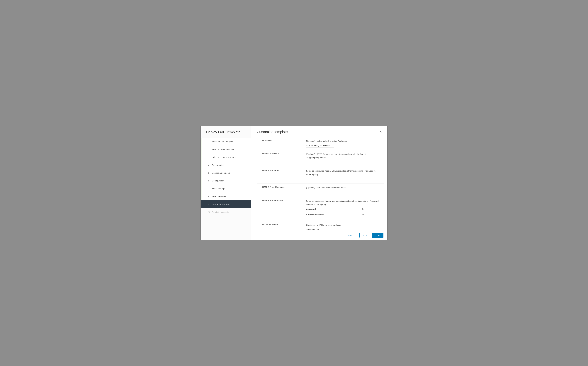 Image resolution: width=588 pixels, height=366 pixels. I want to click on content-header: Customize template ✕, so click(319, 132).